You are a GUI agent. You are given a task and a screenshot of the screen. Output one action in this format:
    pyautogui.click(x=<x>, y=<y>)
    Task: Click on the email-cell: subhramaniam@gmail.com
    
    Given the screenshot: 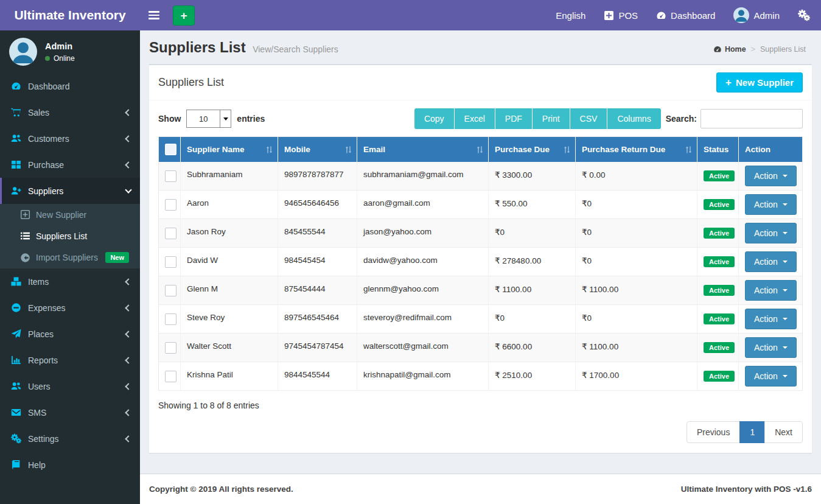 What is the action you would take?
    pyautogui.click(x=423, y=177)
    